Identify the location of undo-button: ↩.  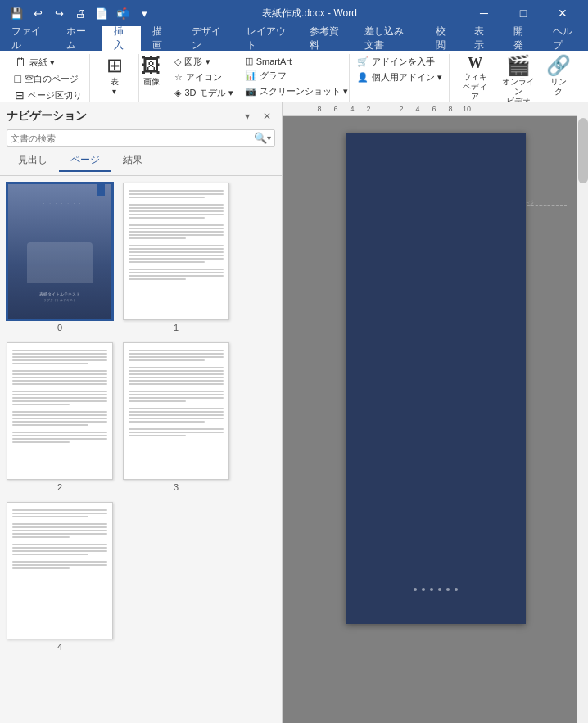
(38, 13).